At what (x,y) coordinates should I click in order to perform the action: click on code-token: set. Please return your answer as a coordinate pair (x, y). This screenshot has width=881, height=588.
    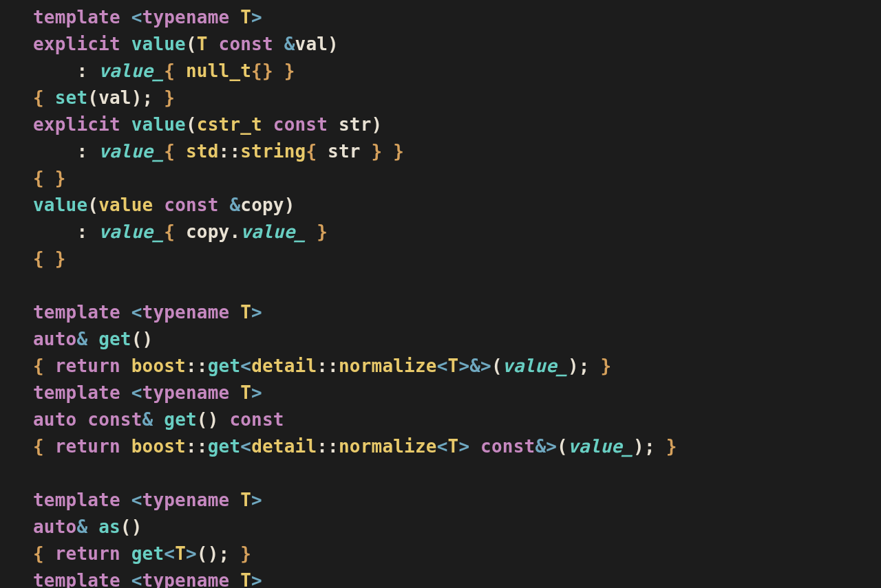
    Looking at the image, I should click on (72, 98).